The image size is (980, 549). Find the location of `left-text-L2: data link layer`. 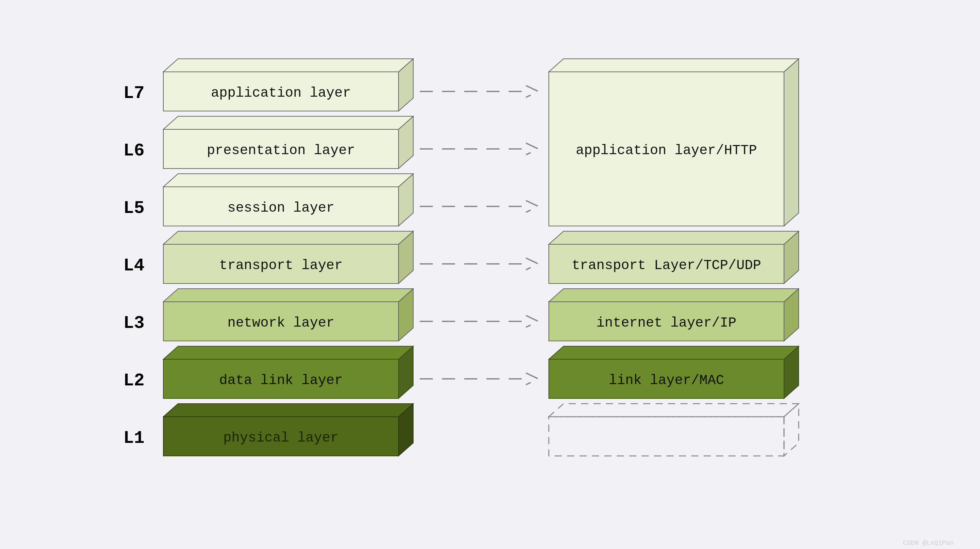

left-text-L2: data link layer is located at coordinates (281, 380).